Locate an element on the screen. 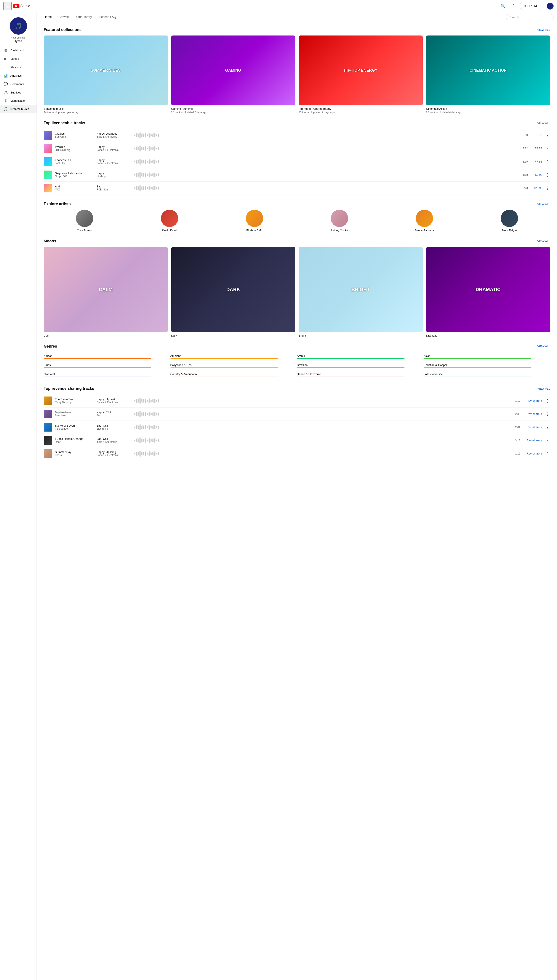 The image size is (557, 980). collection-card-hiphop: HIP-HOP ENERGY Hip-hop for Choreography … is located at coordinates (361, 75).